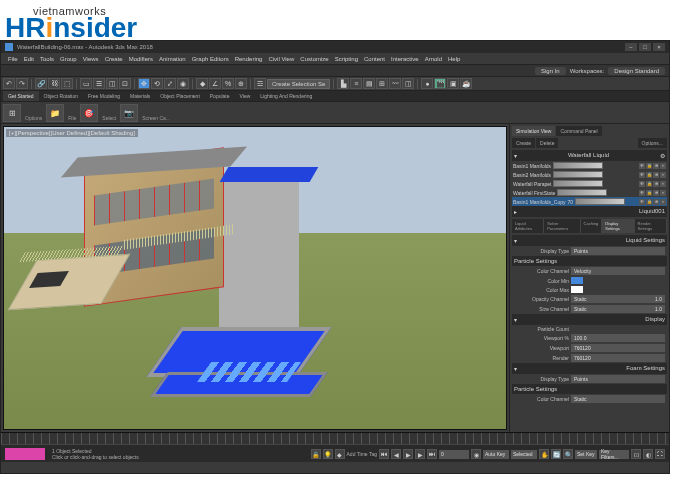  What do you see at coordinates (29, 58) in the screenshot?
I see `menu-edit: Edit` at bounding box center [29, 58].